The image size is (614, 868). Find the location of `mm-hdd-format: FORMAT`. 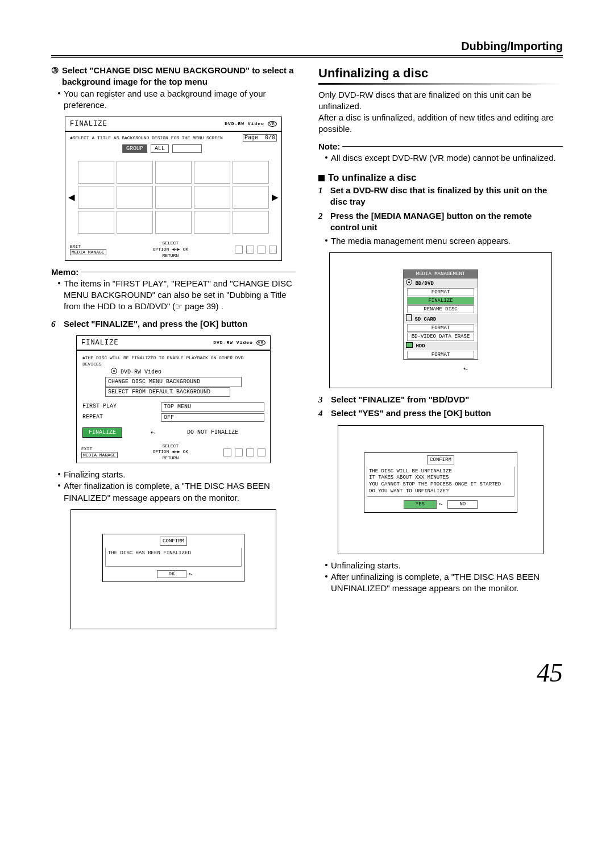

mm-hdd-format: FORMAT is located at coordinates (441, 355).